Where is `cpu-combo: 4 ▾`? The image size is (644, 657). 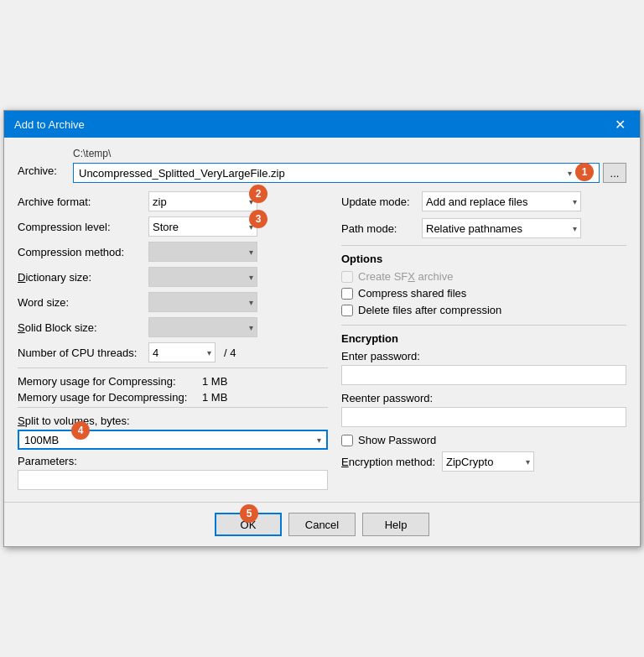
cpu-combo: 4 ▾ is located at coordinates (182, 352).